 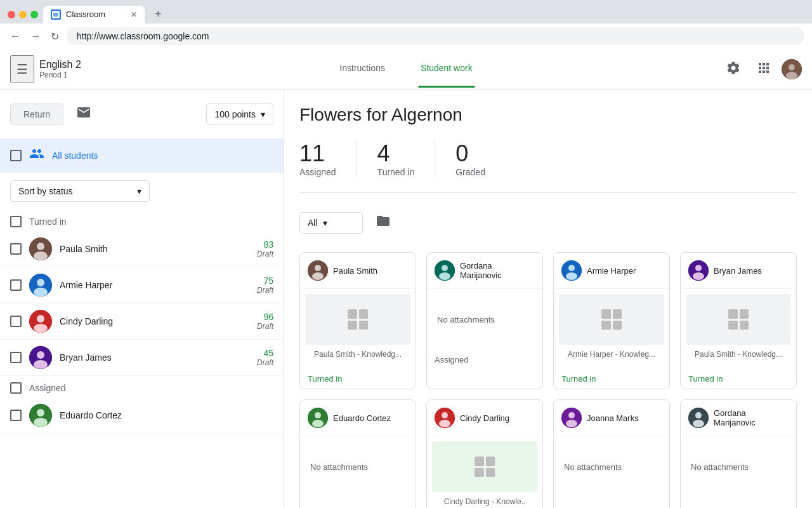 What do you see at coordinates (612, 321) in the screenshot?
I see `student-card: Armie Harper Armie Harper - Knowleg... T…` at bounding box center [612, 321].